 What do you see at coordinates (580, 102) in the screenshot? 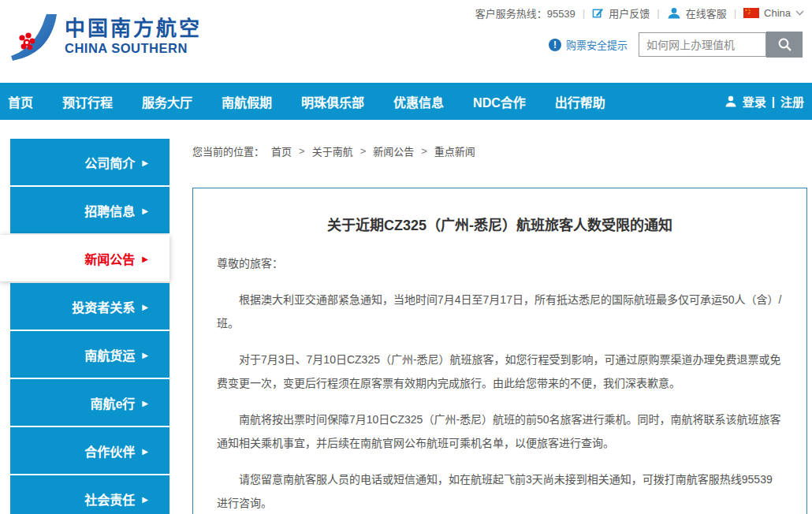
I see `nav-item: 出行帮助` at bounding box center [580, 102].